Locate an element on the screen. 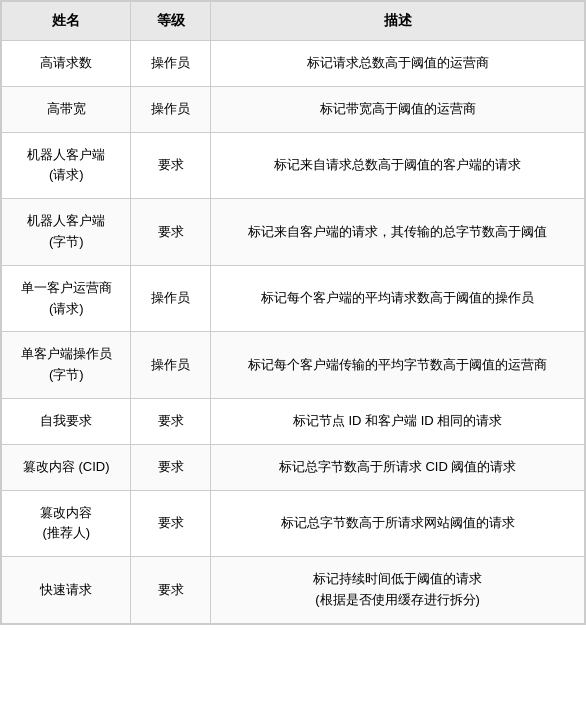  cell-desc: 标记来自客户端的请求，其传输的总字节数高于阈值 is located at coordinates (398, 232).